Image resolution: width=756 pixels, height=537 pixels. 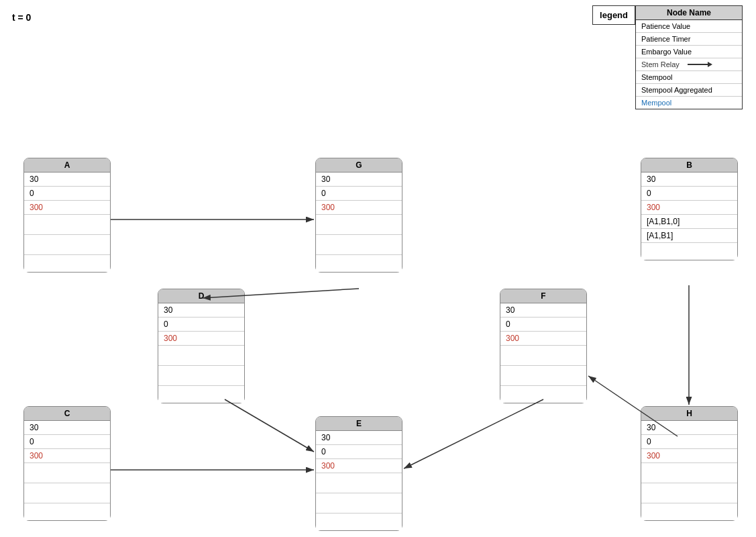 What do you see at coordinates (690, 251) in the screenshot?
I see `node-B-mempool` at bounding box center [690, 251].